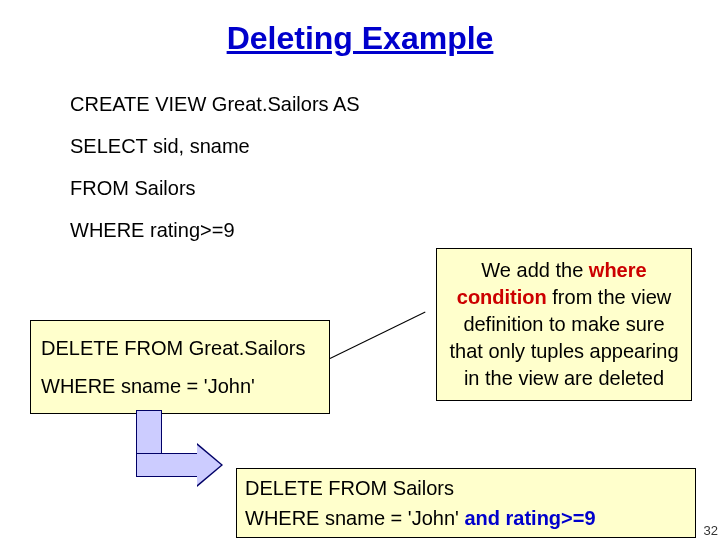  I want to click on sql-line: WHERE sname = 'John', so click(180, 386).